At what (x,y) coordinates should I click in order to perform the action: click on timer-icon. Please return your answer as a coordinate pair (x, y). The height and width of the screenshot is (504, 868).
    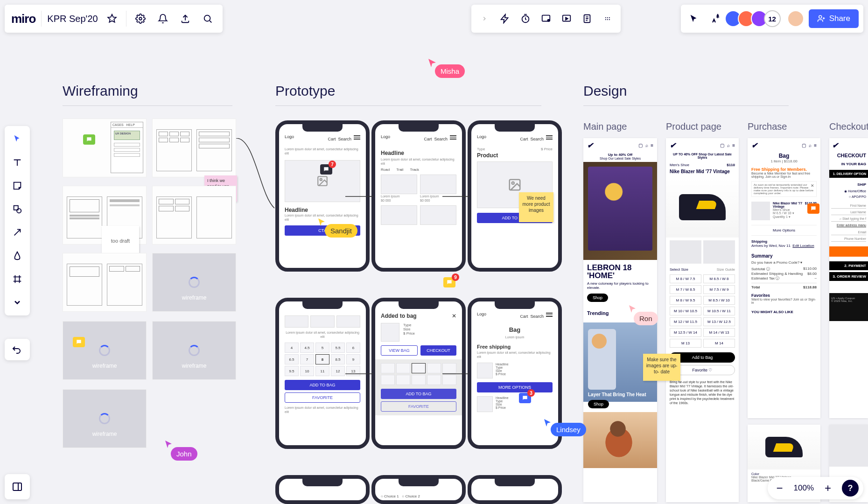
    Looking at the image, I should click on (525, 19).